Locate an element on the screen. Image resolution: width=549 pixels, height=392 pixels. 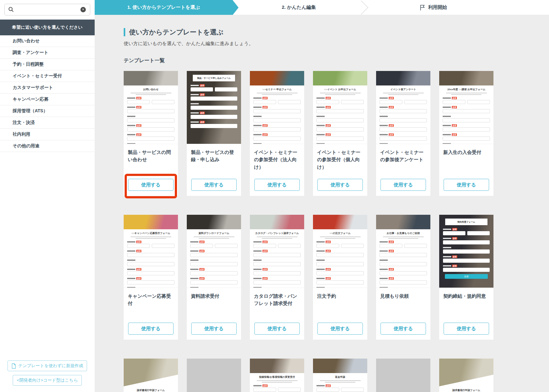
sidebar-item: 注文・決済 is located at coordinates (47, 123).